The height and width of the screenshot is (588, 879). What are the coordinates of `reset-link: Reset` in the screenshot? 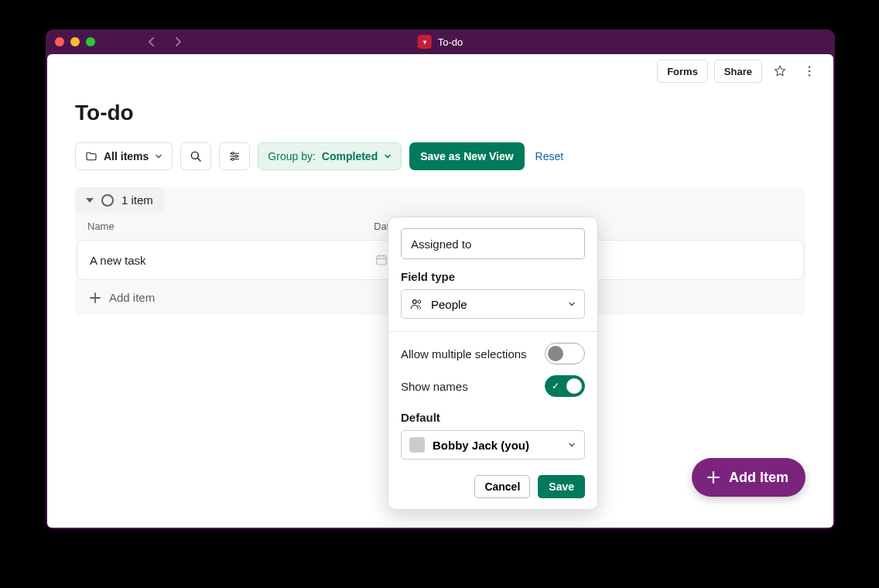 It's located at (549, 156).